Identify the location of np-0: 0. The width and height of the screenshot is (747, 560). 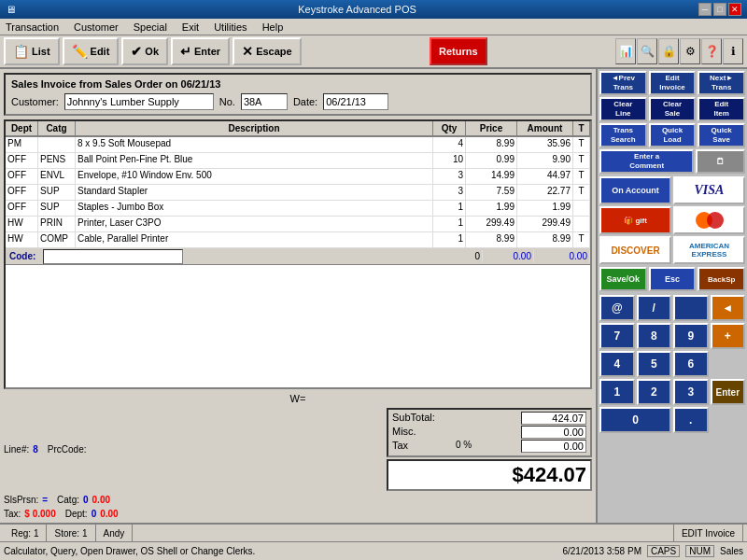
(635, 420).